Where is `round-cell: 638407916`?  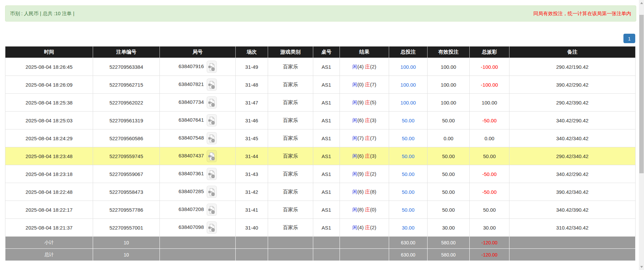
round-cell: 638407916 is located at coordinates (198, 67).